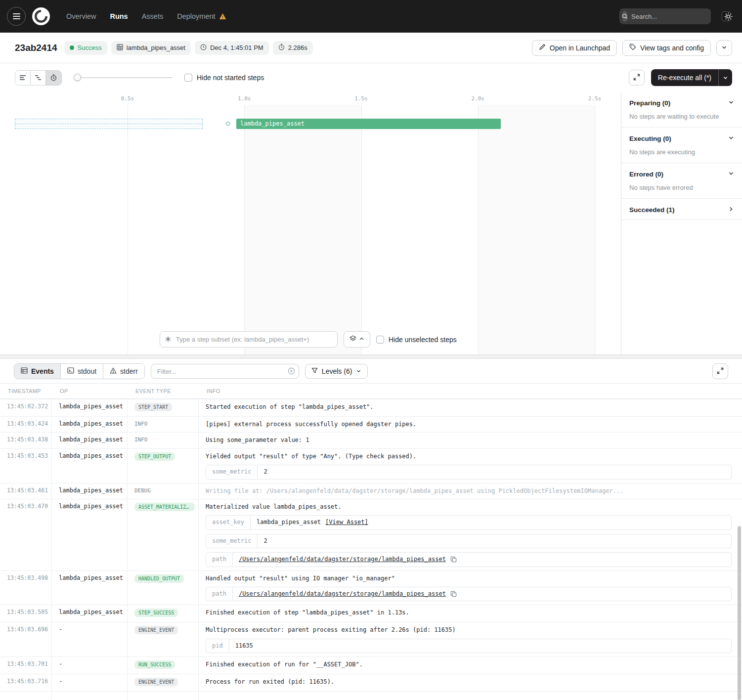 The width and height of the screenshot is (742, 700). What do you see at coordinates (729, 17) in the screenshot?
I see `settings-gear-icon` at bounding box center [729, 17].